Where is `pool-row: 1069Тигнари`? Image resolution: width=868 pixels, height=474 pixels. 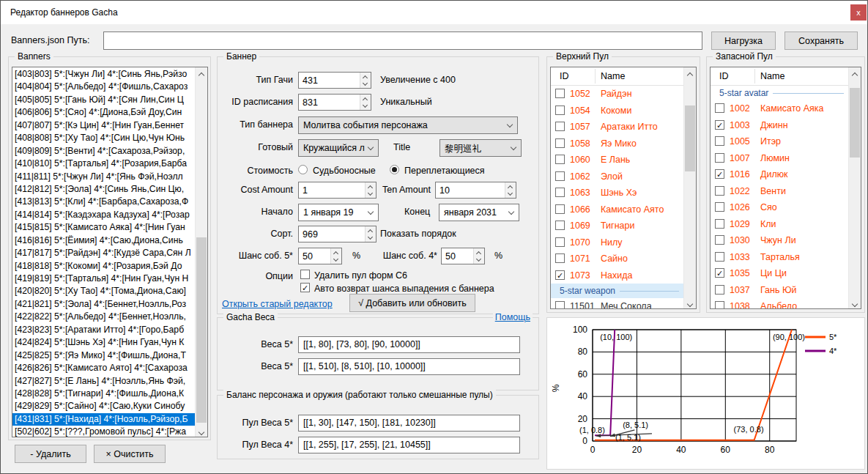
pool-row: 1069Тигнари is located at coordinates (617, 226).